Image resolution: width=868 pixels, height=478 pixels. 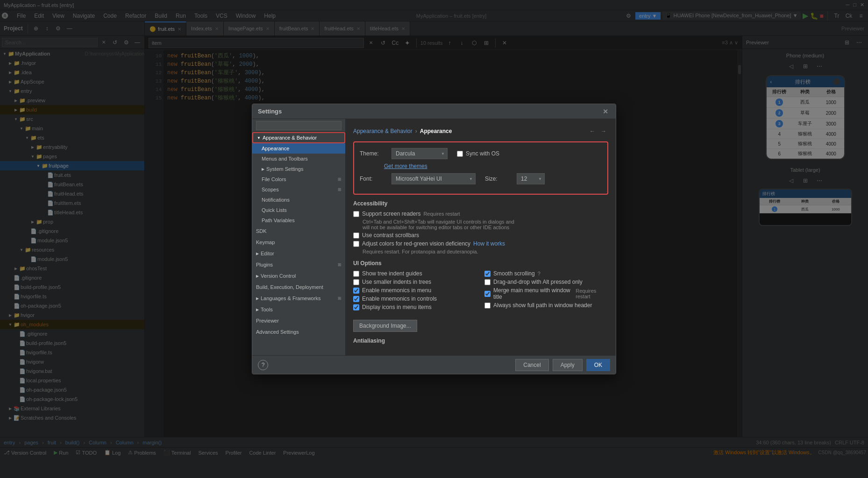 What do you see at coordinates (262, 231) in the screenshot?
I see `nav-sdk-label: SDK` at bounding box center [262, 231].